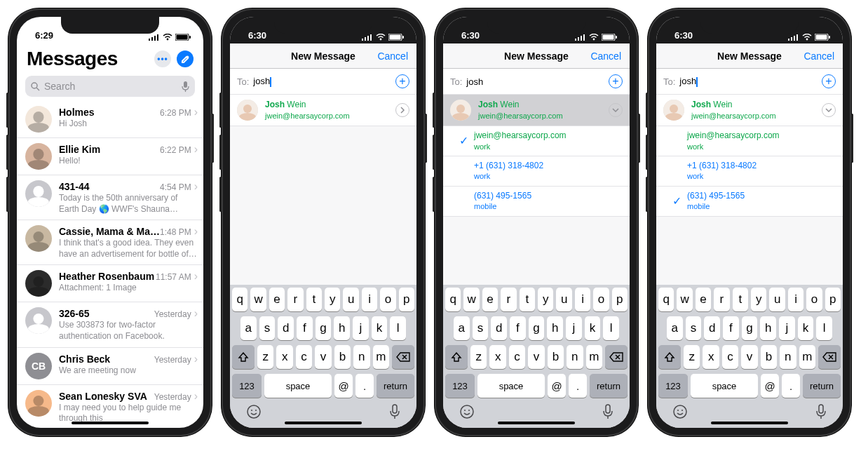 The width and height of the screenshot is (868, 458). What do you see at coordinates (110, 119) in the screenshot?
I see `conversation-row: Holmes 6:28 PM › Hi Josh` at bounding box center [110, 119].